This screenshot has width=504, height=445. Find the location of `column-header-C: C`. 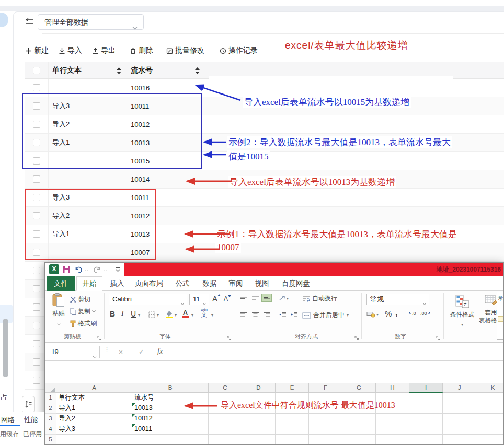

column-header-C: C is located at coordinates (225, 388).